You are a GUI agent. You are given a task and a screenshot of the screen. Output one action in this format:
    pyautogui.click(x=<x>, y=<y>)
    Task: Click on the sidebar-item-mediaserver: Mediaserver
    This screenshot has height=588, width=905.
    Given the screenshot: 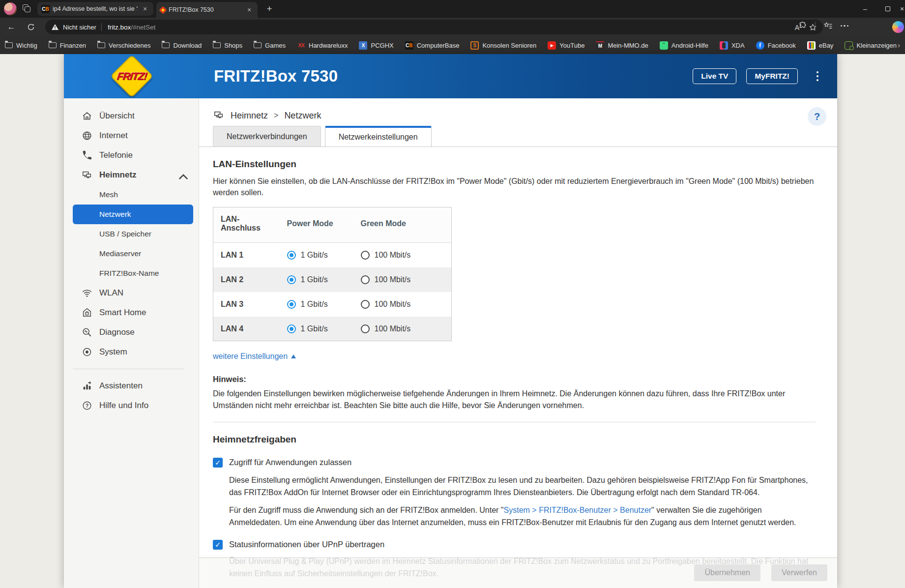 What is the action you would take?
    pyautogui.click(x=131, y=254)
    